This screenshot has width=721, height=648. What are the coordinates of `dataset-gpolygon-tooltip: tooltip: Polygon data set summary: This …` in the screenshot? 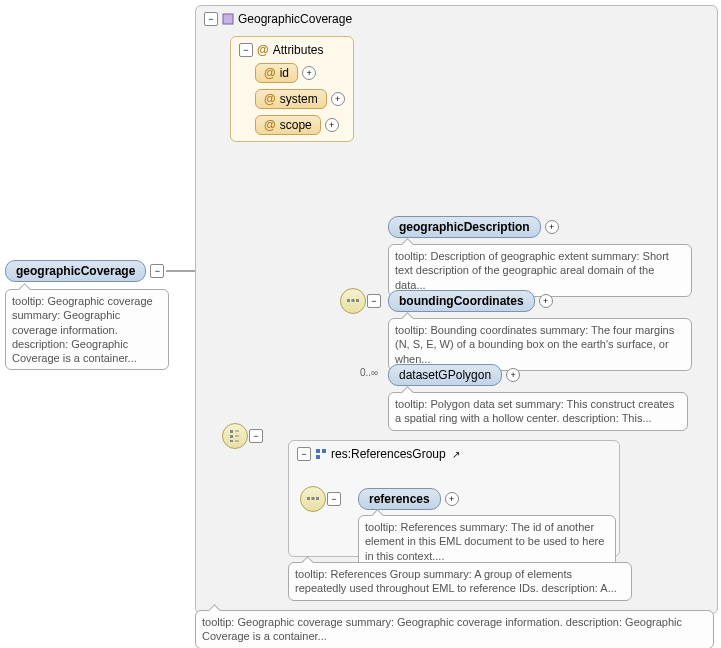 It's located at (538, 412).